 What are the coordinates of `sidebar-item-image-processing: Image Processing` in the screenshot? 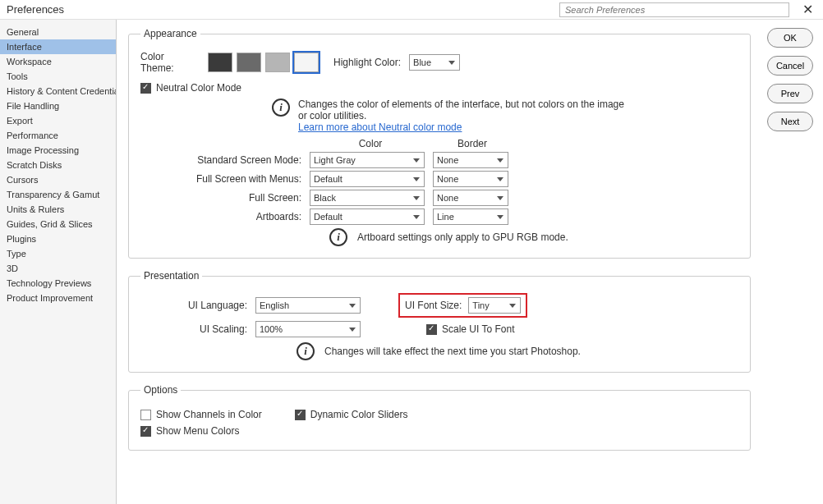 It's located at (57, 150).